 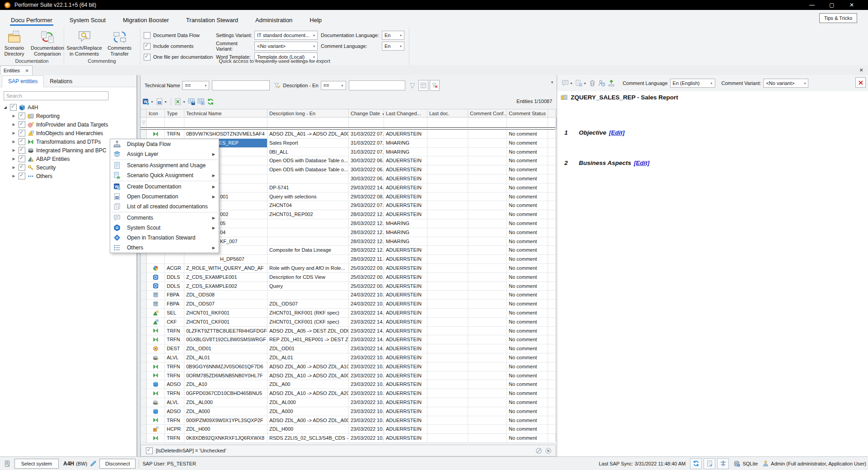 I want to click on apply-filter-icon, so click(x=413, y=85).